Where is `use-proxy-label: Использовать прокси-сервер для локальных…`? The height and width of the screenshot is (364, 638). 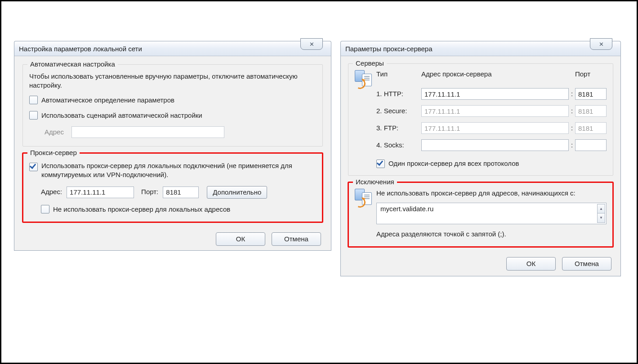
use-proxy-label: Использовать прокси-сервер для локальных… is located at coordinates (179, 171).